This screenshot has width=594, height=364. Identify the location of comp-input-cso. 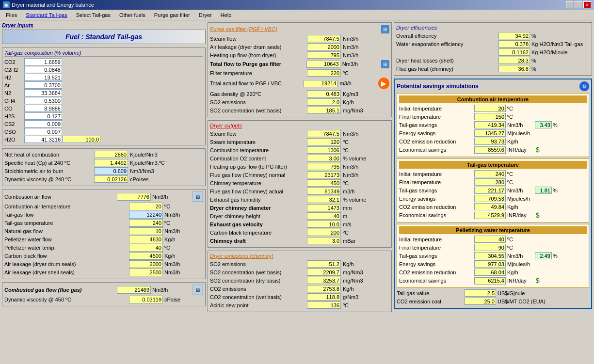
(43, 132).